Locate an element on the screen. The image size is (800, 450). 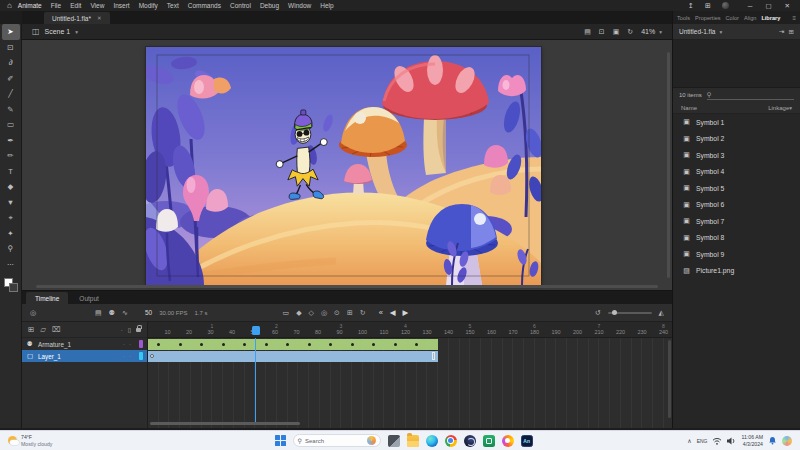
parent-view-icon: ⚉ is located at coordinates (112, 313).